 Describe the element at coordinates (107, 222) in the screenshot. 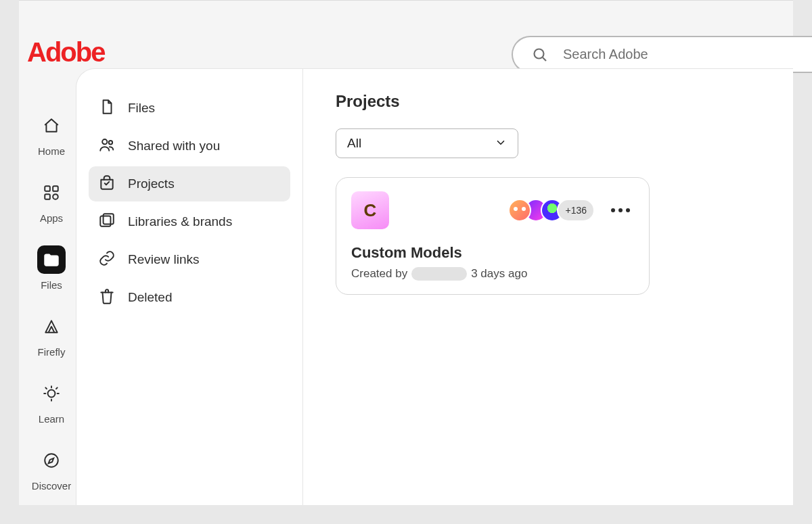

I see `libraries-icon` at that location.